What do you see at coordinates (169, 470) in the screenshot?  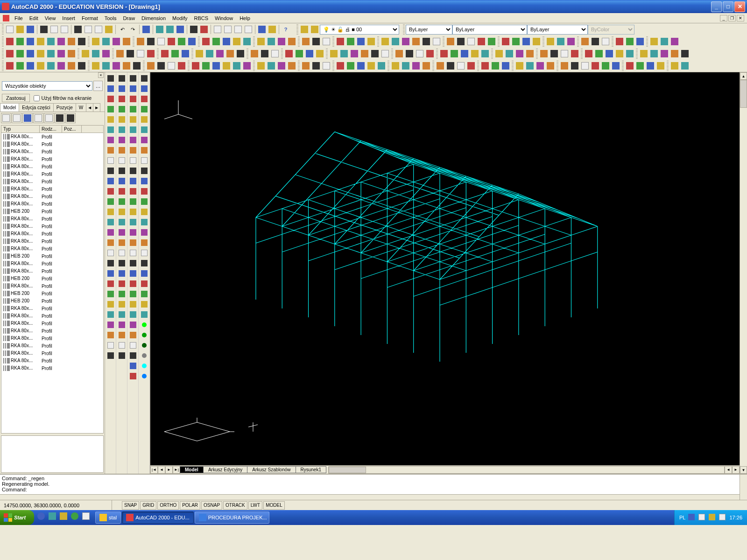 I see `tab-nav-next: ►` at bounding box center [169, 470].